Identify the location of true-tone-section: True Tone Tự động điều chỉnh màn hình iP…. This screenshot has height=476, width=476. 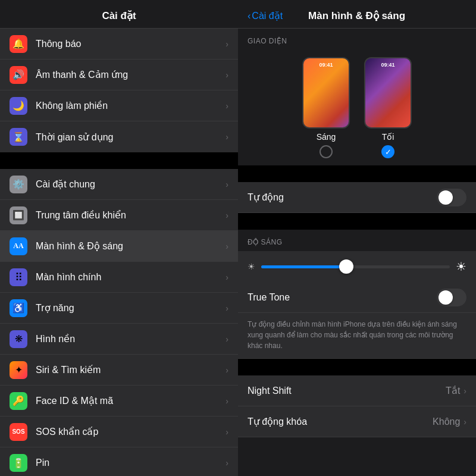
(357, 320).